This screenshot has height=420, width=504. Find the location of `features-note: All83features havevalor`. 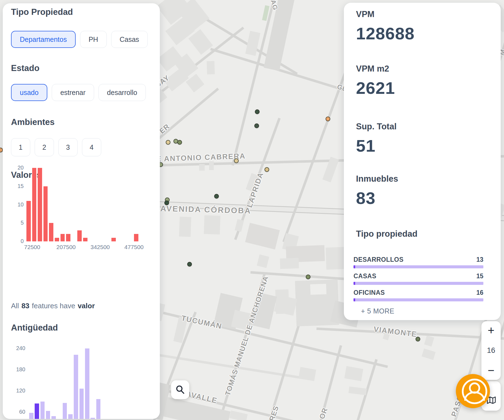

features-note: All83features havevalor is located at coordinates (53, 306).